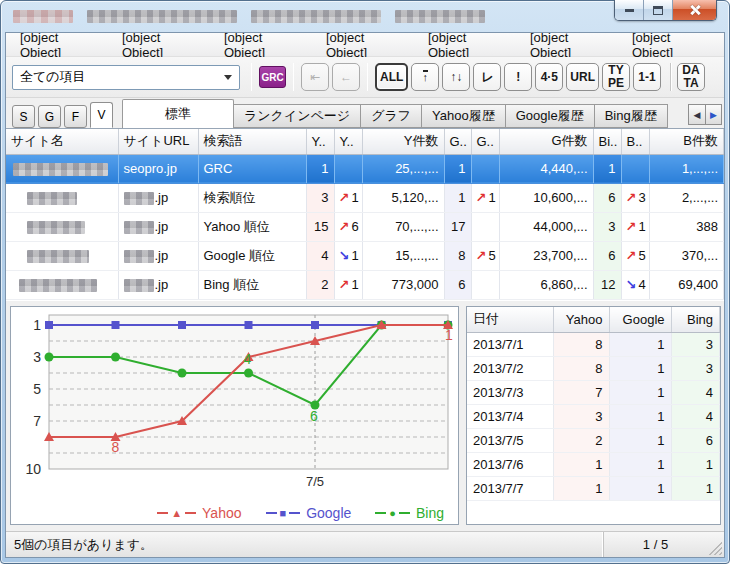 The image size is (730, 564). I want to click on tab: Yahoo履歴, so click(464, 116).